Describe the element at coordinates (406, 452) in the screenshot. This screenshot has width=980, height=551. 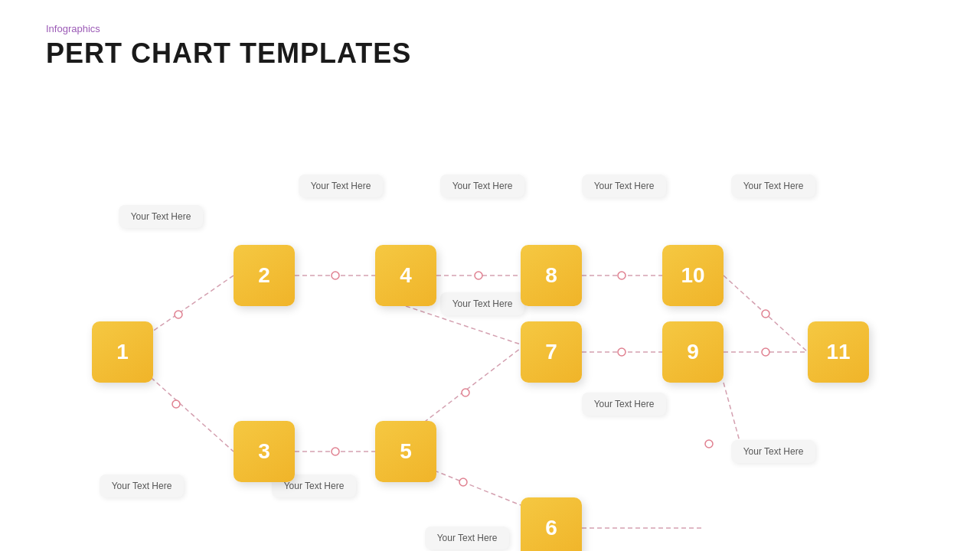
I see `node-5: 5` at that location.